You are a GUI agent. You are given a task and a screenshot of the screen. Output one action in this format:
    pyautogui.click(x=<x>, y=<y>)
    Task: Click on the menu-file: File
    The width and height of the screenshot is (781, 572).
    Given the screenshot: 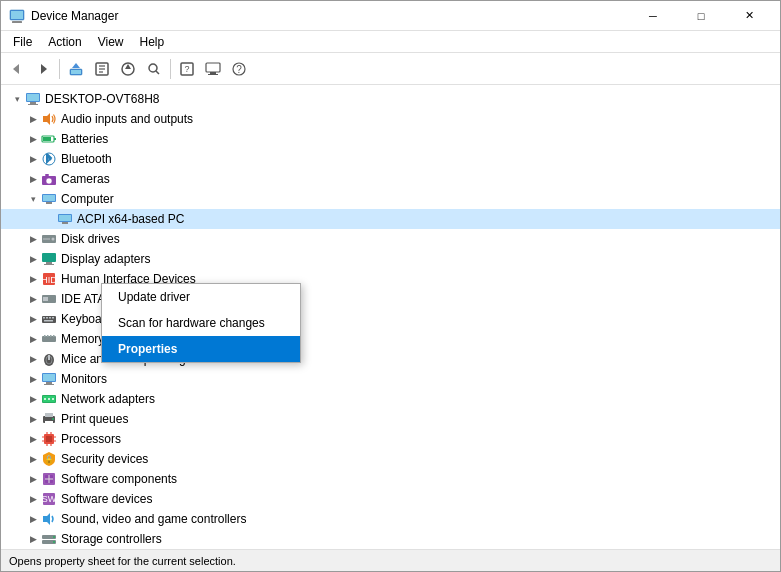 What is the action you would take?
    pyautogui.click(x=22, y=42)
    